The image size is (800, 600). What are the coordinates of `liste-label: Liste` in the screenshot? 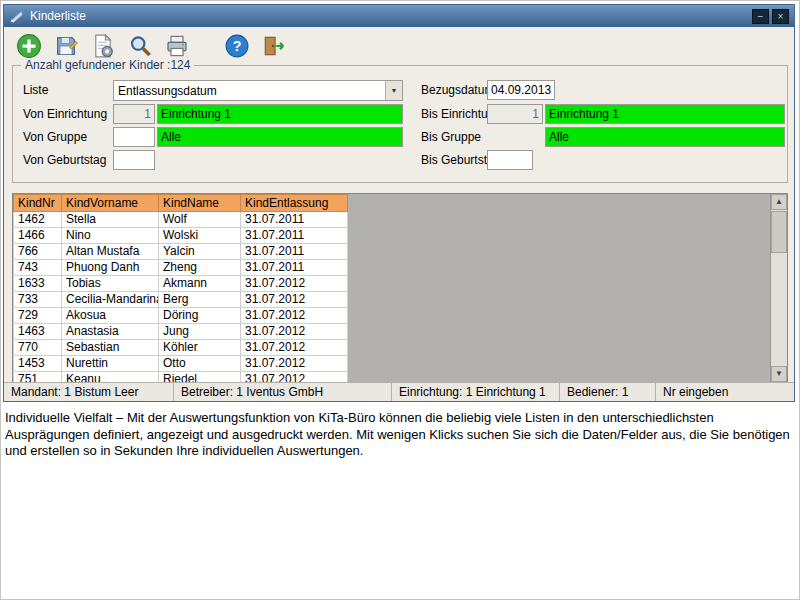 It's located at (36, 90).